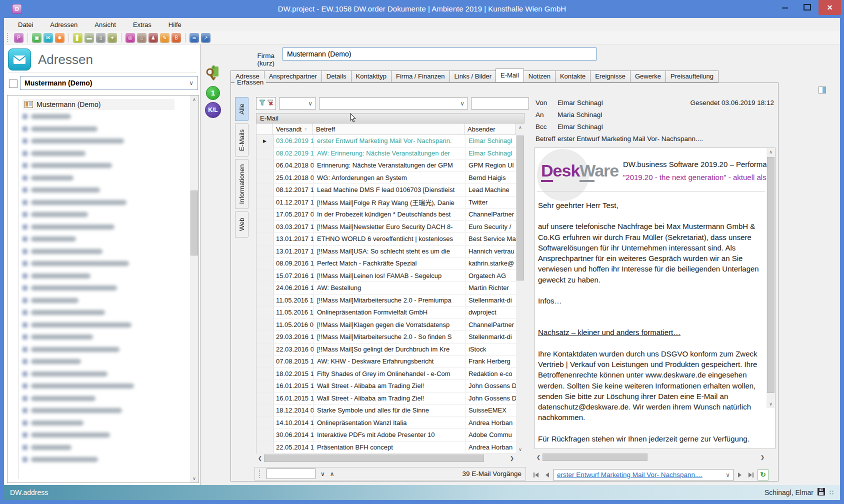 This screenshot has width=844, height=504. I want to click on stats-icon: ↗, so click(206, 38).